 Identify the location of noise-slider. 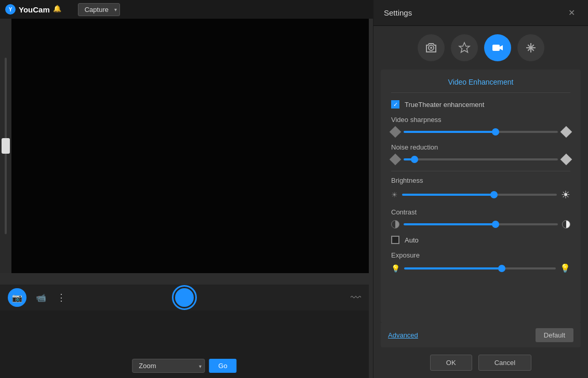
(481, 159).